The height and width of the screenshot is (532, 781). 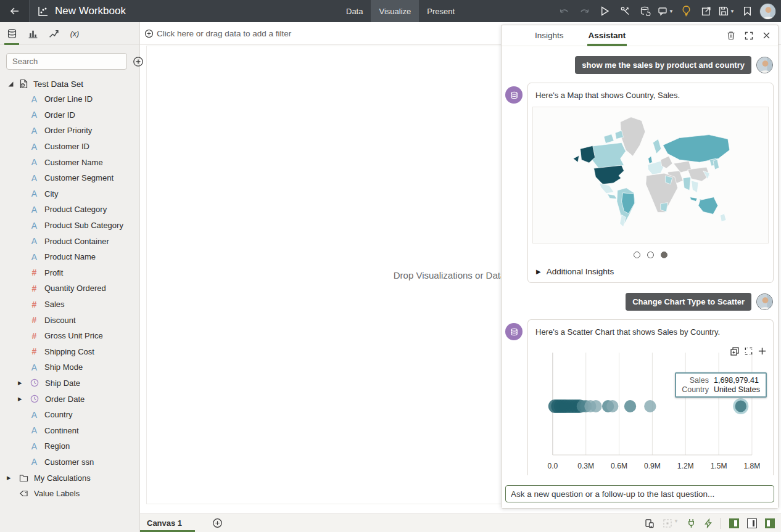 I want to click on right-panel-toggle-fill, so click(x=769, y=523).